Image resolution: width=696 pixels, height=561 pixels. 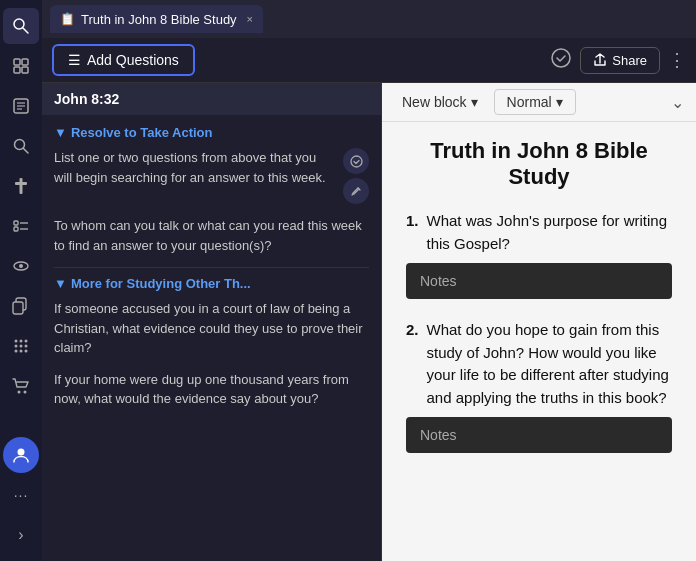 I want to click on copy-icon, so click(x=21, y=306).